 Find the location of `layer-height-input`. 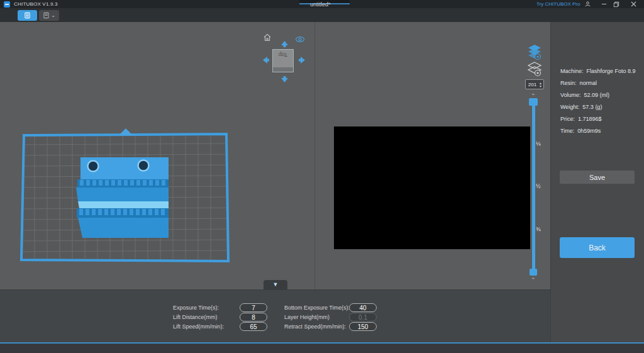

layer-height-input is located at coordinates (363, 317).